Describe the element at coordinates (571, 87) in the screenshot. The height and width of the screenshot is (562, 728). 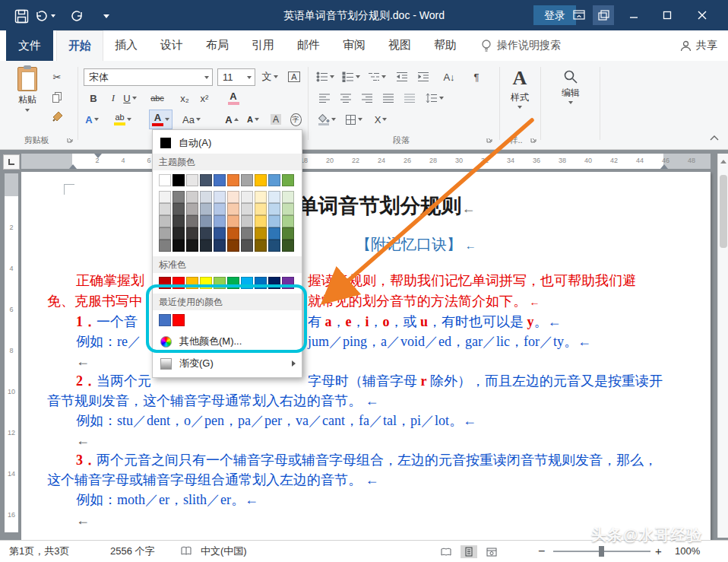
I see `editing-button: 编辑` at that location.